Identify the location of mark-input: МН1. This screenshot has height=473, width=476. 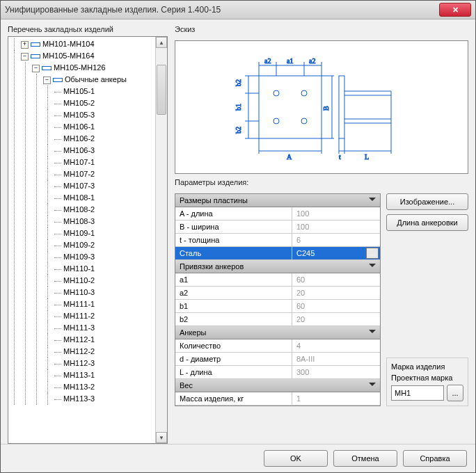
(418, 393).